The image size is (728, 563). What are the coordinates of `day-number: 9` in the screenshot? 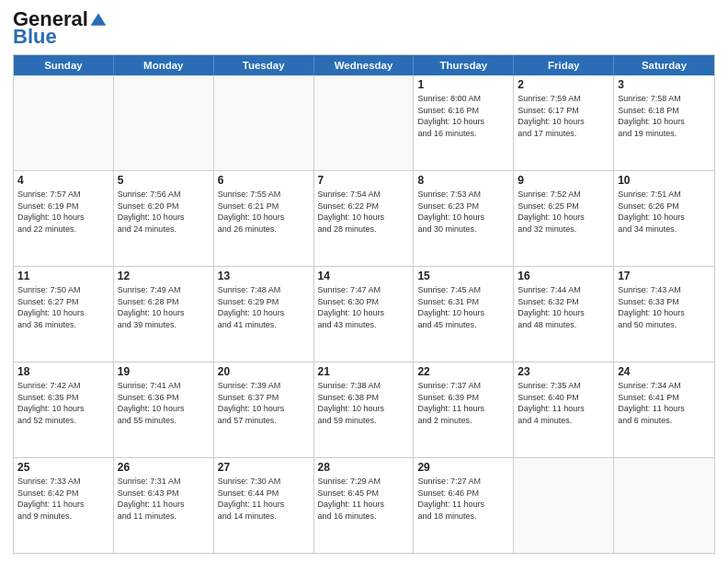 It's located at (563, 180).